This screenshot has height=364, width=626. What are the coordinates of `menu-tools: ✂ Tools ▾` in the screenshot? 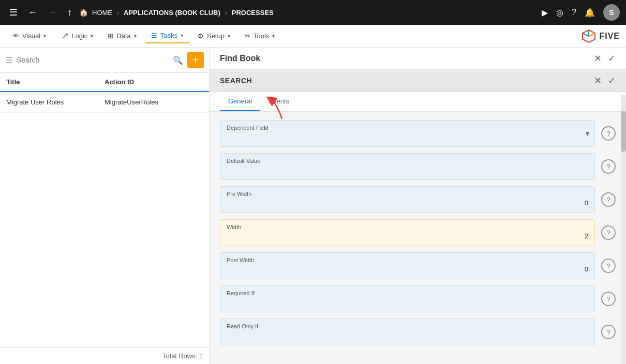 It's located at (260, 36).